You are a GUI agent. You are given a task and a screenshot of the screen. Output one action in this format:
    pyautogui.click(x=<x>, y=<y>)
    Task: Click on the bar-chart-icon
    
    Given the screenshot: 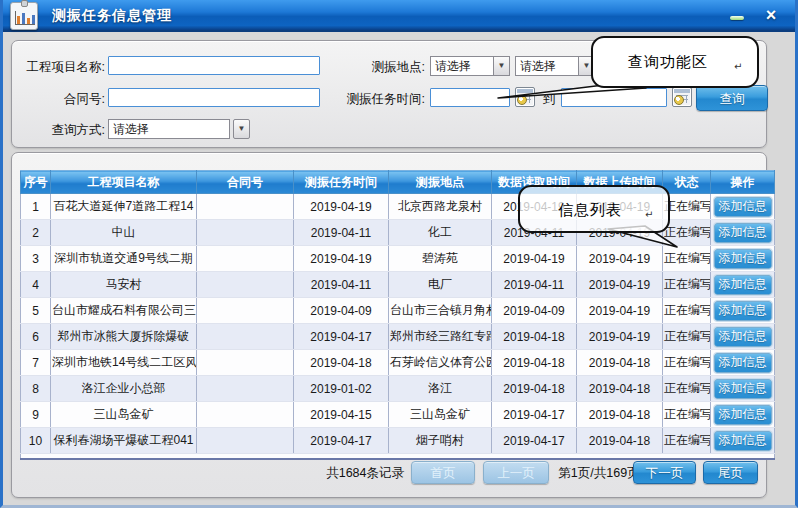 What is the action you would take?
    pyautogui.click(x=25, y=18)
    